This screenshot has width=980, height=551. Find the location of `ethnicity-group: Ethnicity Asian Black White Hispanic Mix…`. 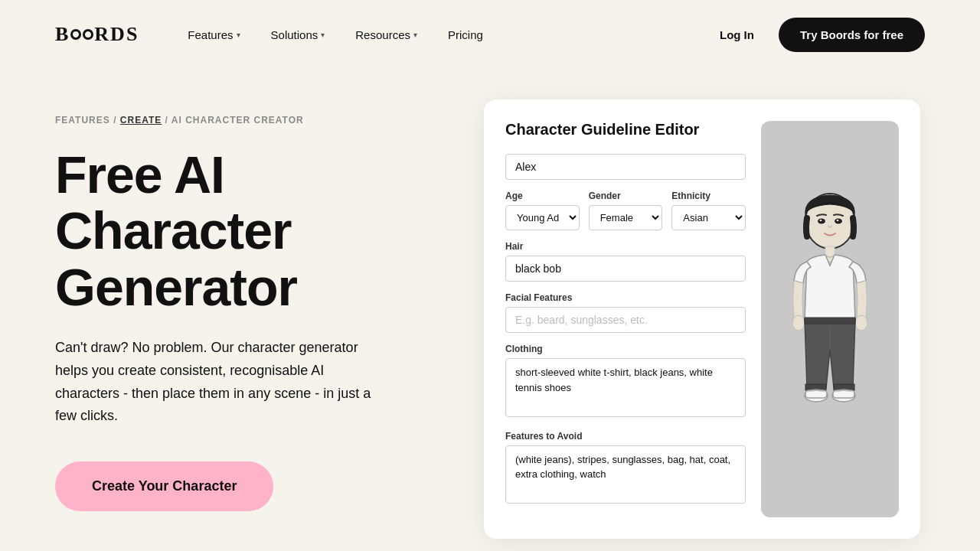

ethnicity-group: Ethnicity Asian Black White Hispanic Mix… is located at coordinates (709, 210).